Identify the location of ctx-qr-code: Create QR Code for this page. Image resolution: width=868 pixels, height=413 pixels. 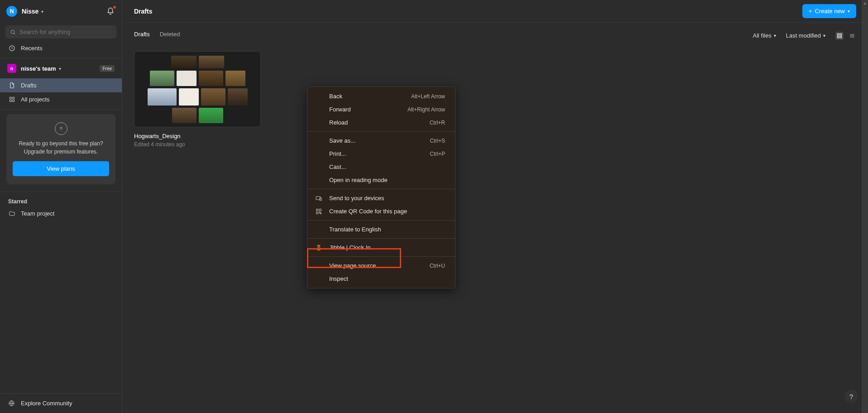
(381, 211).